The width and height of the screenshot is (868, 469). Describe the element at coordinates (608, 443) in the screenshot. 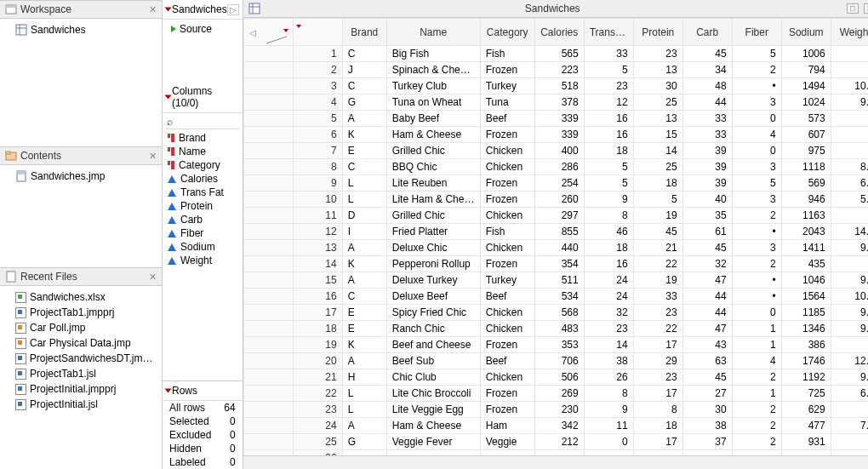

I see `cell-transfat: 0` at that location.